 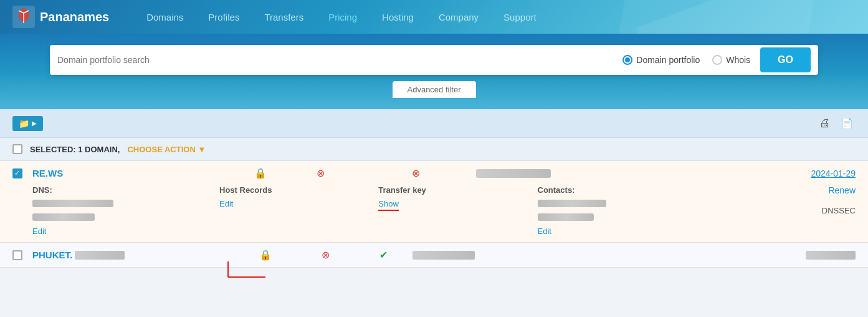 I want to click on advanced-filter-label: Advanced filter, so click(x=434, y=90).